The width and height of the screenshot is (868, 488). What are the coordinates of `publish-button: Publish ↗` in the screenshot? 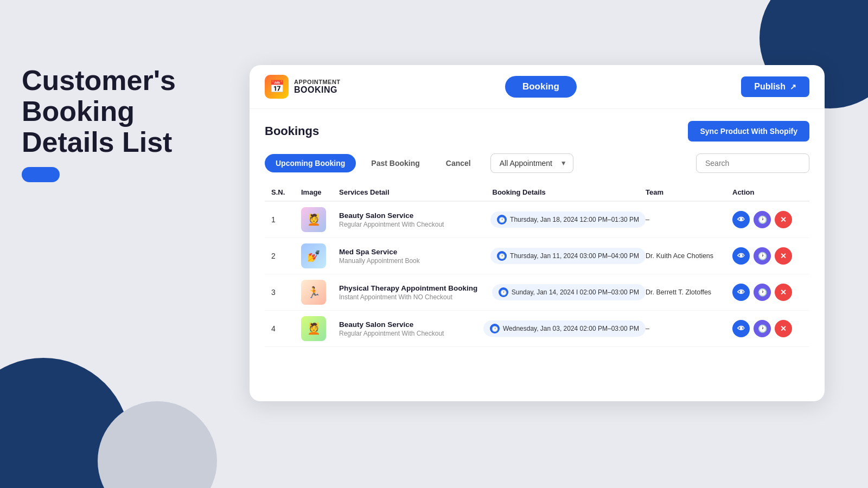 It's located at (775, 87).